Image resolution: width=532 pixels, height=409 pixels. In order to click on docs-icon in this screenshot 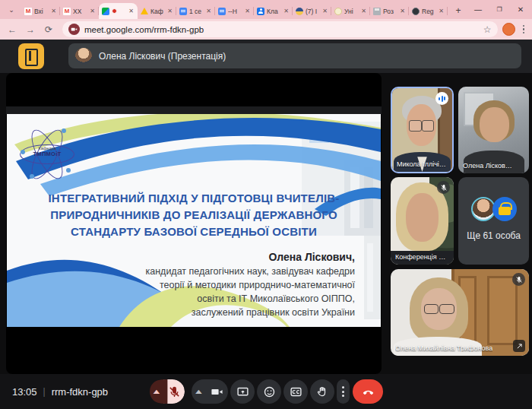, I will do `click(222, 11)`.